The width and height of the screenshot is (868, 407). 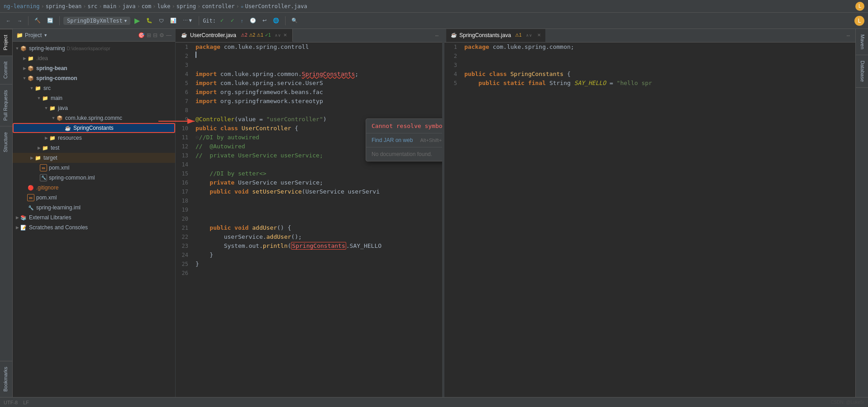 I want to click on settings-icon: ⚙, so click(x=162, y=35).